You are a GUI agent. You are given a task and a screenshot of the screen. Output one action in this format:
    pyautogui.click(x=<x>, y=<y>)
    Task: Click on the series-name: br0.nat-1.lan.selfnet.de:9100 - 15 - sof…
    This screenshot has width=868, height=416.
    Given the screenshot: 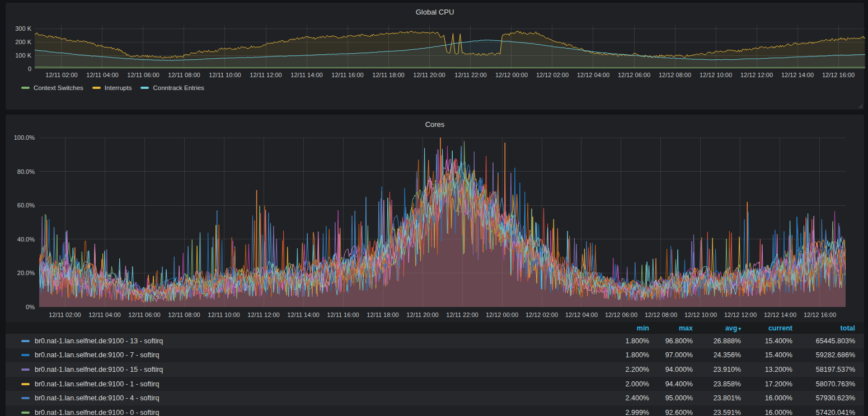 What is the action you would take?
    pyautogui.click(x=306, y=370)
    